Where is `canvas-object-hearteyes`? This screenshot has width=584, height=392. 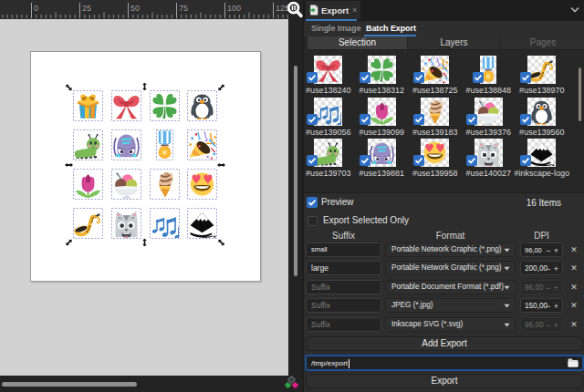 canvas-object-hearteyes is located at coordinates (203, 184).